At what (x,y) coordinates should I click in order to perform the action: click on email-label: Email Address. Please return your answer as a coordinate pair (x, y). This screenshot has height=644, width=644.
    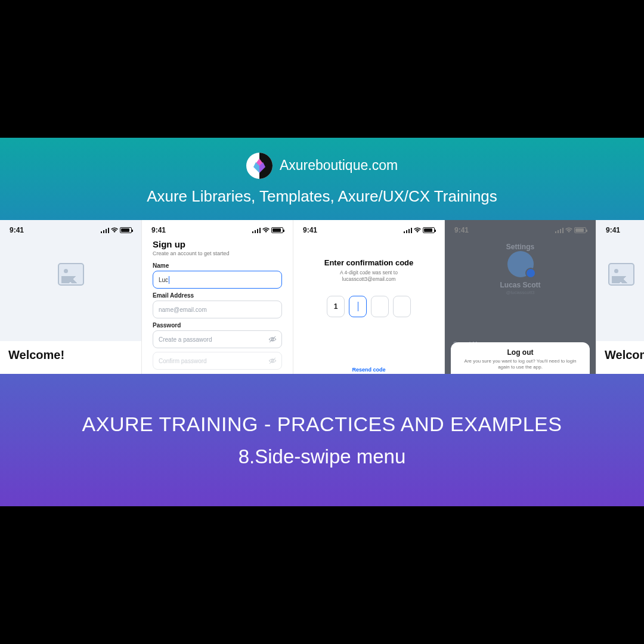
    Looking at the image, I should click on (217, 296).